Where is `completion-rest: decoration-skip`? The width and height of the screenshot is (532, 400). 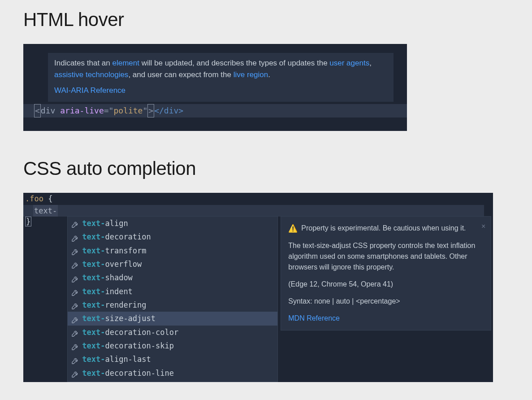
completion-rest: decoration-skip is located at coordinates (139, 346).